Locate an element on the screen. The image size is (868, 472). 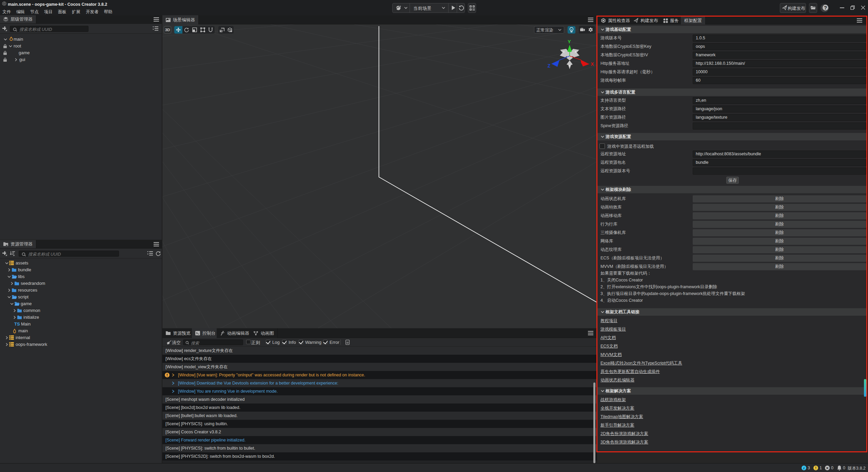
svg-text: X is located at coordinates (592, 64).